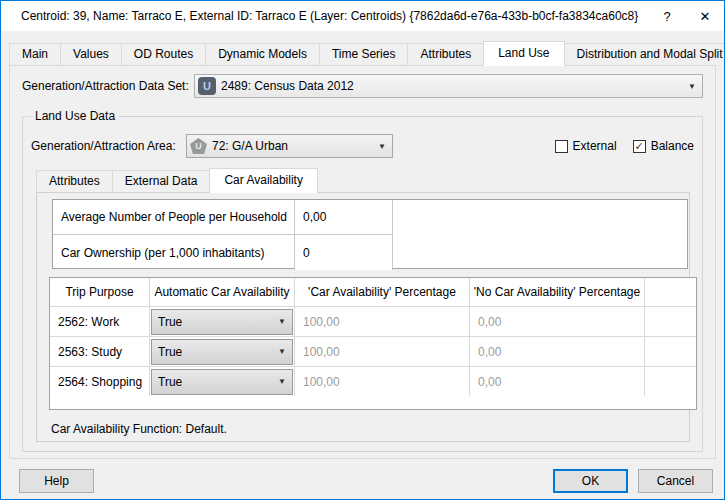 This screenshot has width=725, height=500. What do you see at coordinates (562, 146) in the screenshot?
I see `external-checkbox` at bounding box center [562, 146].